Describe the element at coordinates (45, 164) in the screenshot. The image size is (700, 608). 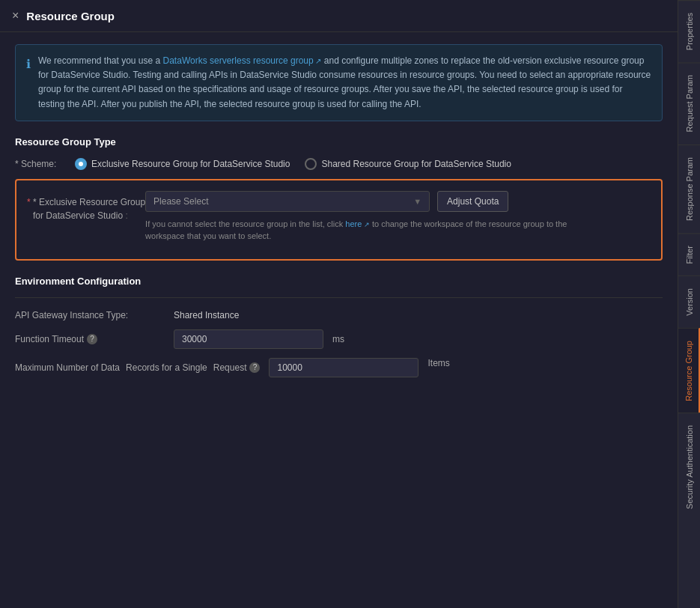
I see `scheme-label: * Scheme:` at that location.